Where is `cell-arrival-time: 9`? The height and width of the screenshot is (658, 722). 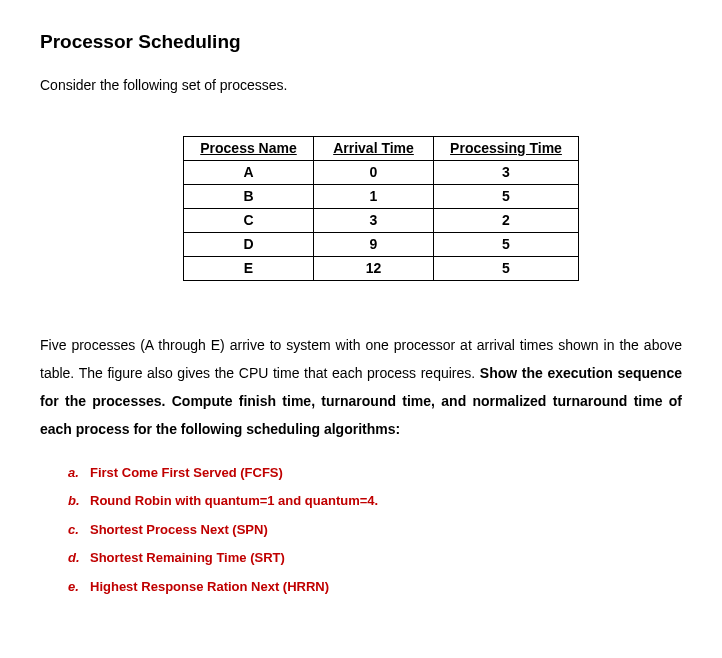
cell-arrival-time: 9 is located at coordinates (374, 244).